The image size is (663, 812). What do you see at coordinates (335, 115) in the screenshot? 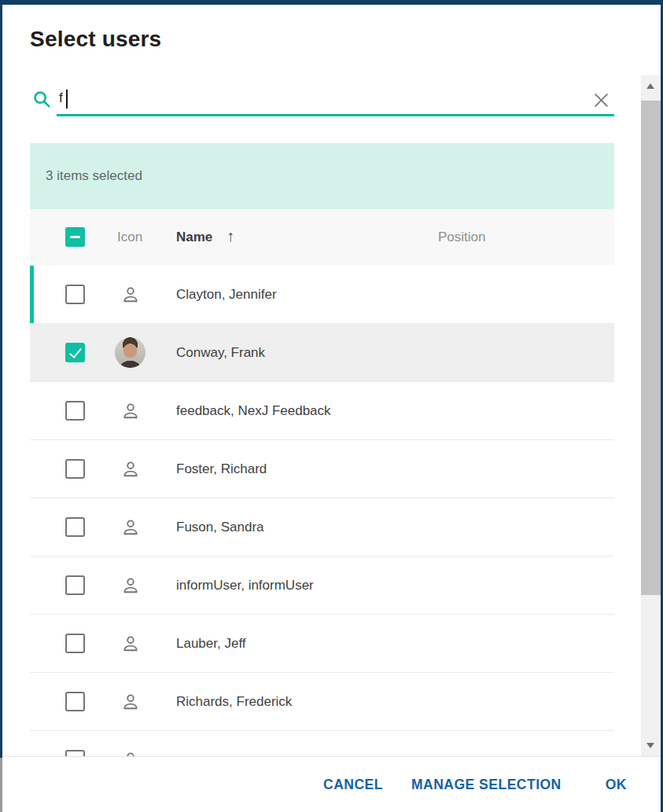
I see `search-underline` at bounding box center [335, 115].